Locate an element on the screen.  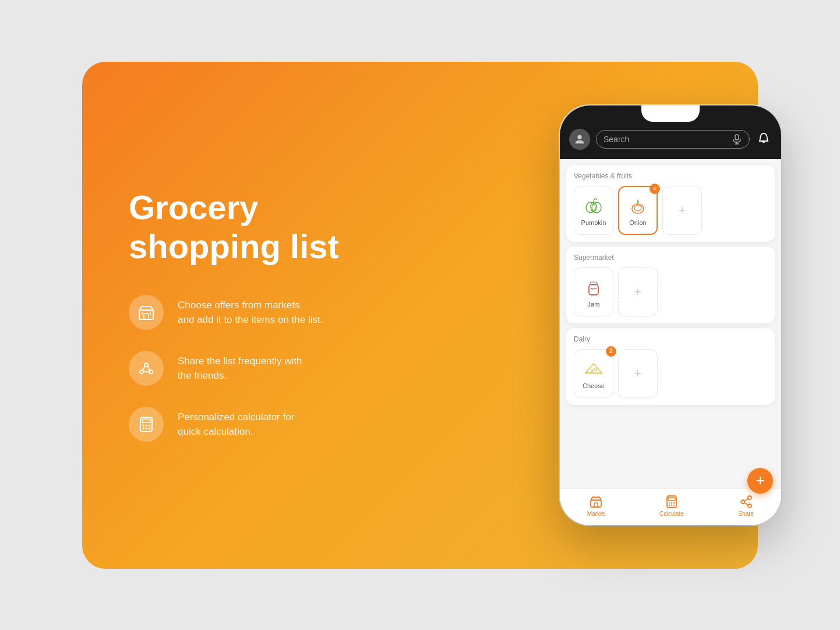
item-jam: Jam is located at coordinates (594, 292).